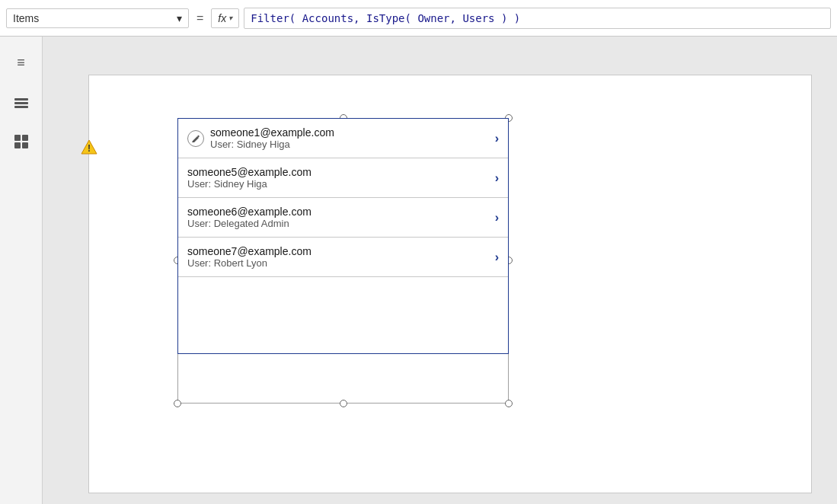 The image size is (837, 504). What do you see at coordinates (250, 212) in the screenshot?
I see `item-email: someone6@example.com` at bounding box center [250, 212].